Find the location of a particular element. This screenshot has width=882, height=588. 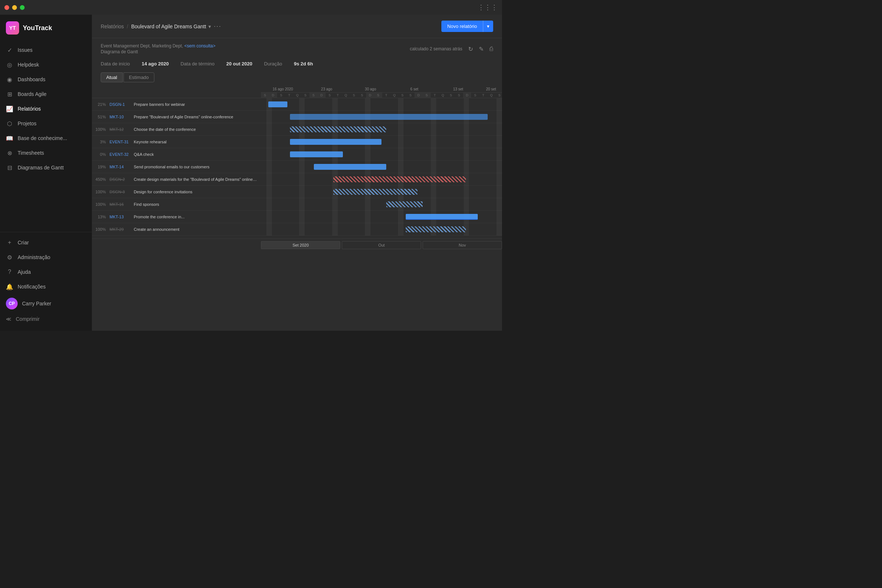

notificacoes-icon: 🔔 is located at coordinates (10, 286).